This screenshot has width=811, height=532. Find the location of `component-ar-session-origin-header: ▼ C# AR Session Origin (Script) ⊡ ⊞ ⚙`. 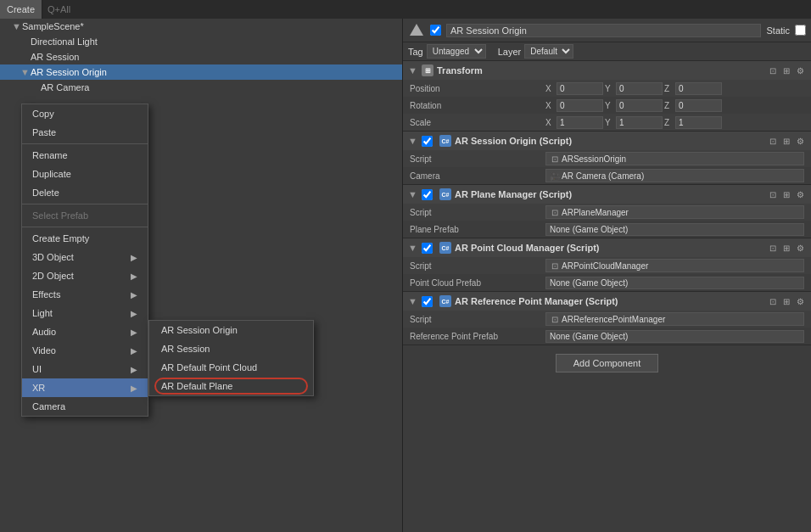

component-ar-session-origin-header: ▼ C# AR Session Origin (Script) ⊡ ⊞ ⚙ is located at coordinates (607, 141).